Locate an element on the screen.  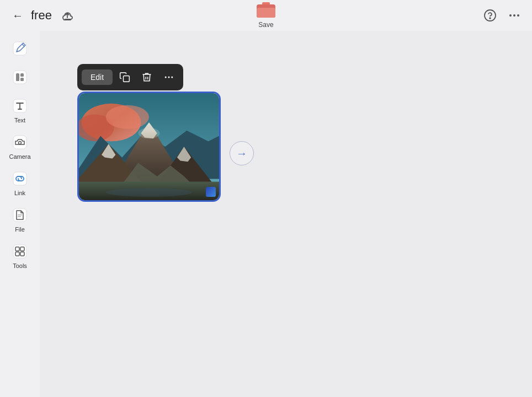
upload-icon is located at coordinates (67, 15).